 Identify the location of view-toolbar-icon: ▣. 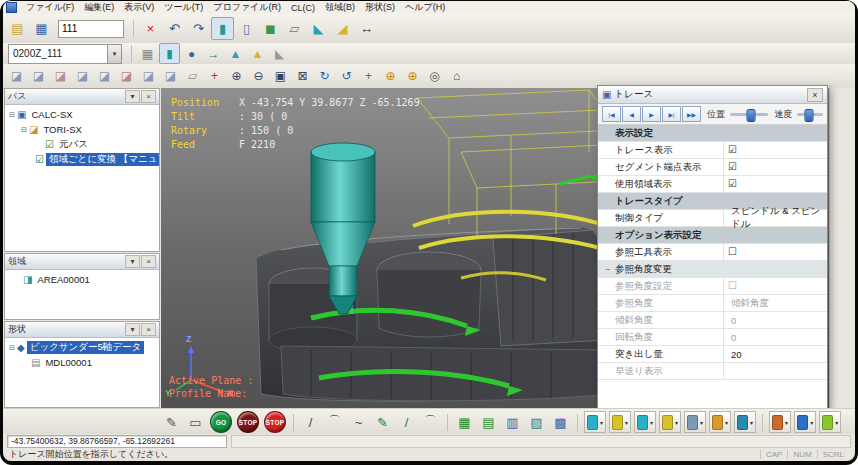
(280, 76).